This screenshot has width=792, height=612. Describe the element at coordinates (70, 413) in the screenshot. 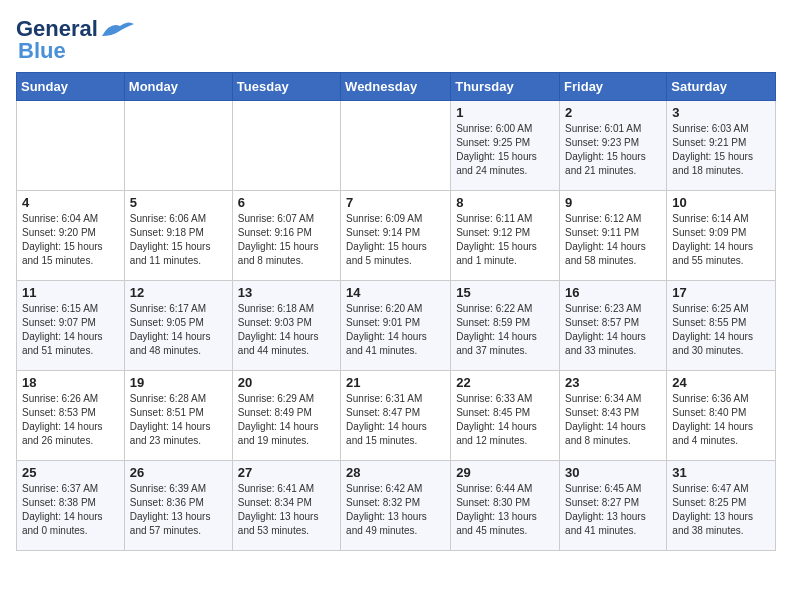

I see `day-info-line: Sunset: 8:53 PM` at that location.